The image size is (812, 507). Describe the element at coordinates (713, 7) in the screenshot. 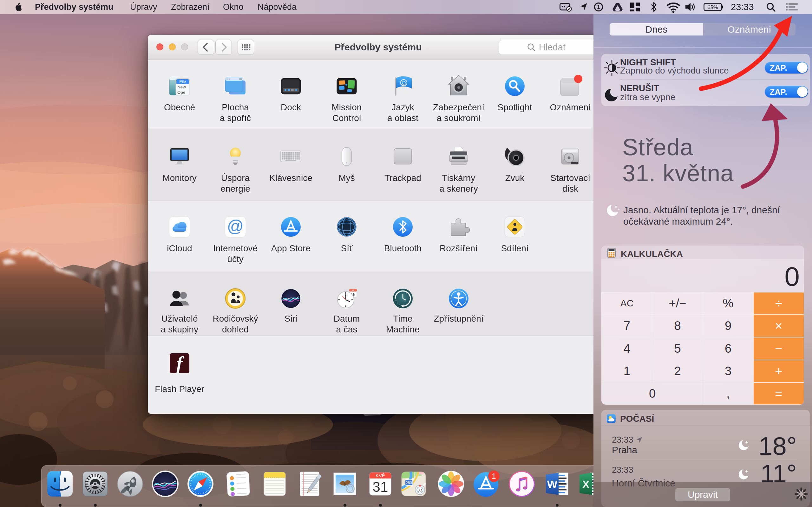

I see `svg-text: 65%` at that location.